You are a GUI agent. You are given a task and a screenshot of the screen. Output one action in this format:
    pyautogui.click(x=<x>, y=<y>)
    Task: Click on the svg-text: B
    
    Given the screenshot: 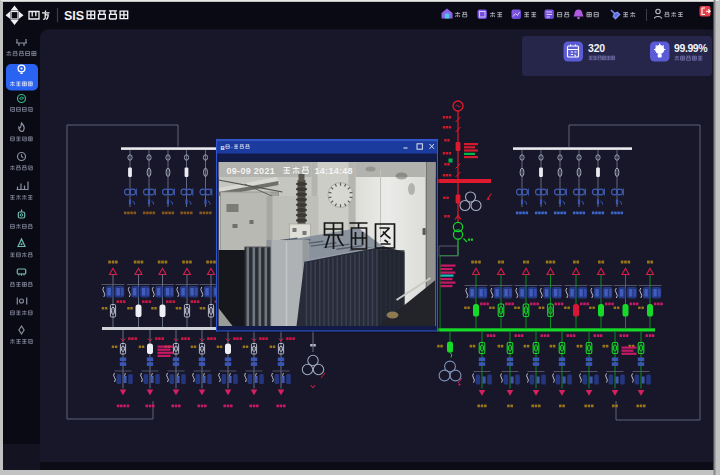 What is the action you would take?
    pyautogui.click(x=223, y=148)
    